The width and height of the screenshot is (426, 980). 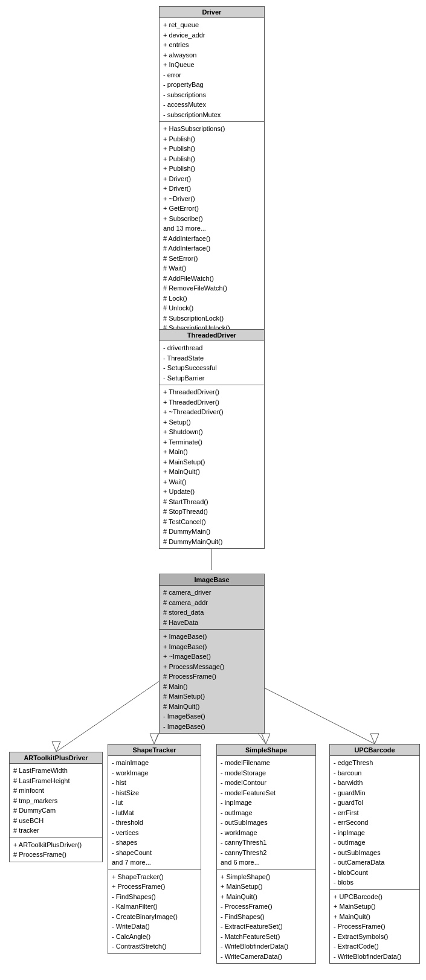 I want to click on driver-methods: + HasSubscriptions() + Publish() + Publi…, so click(x=211, y=233).